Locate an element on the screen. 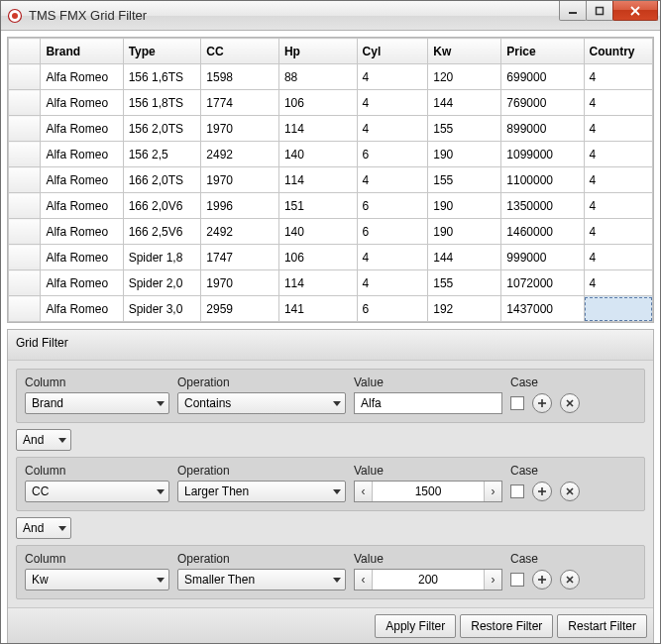 The height and width of the screenshot is (644, 661). col-header-country: Country is located at coordinates (618, 52).